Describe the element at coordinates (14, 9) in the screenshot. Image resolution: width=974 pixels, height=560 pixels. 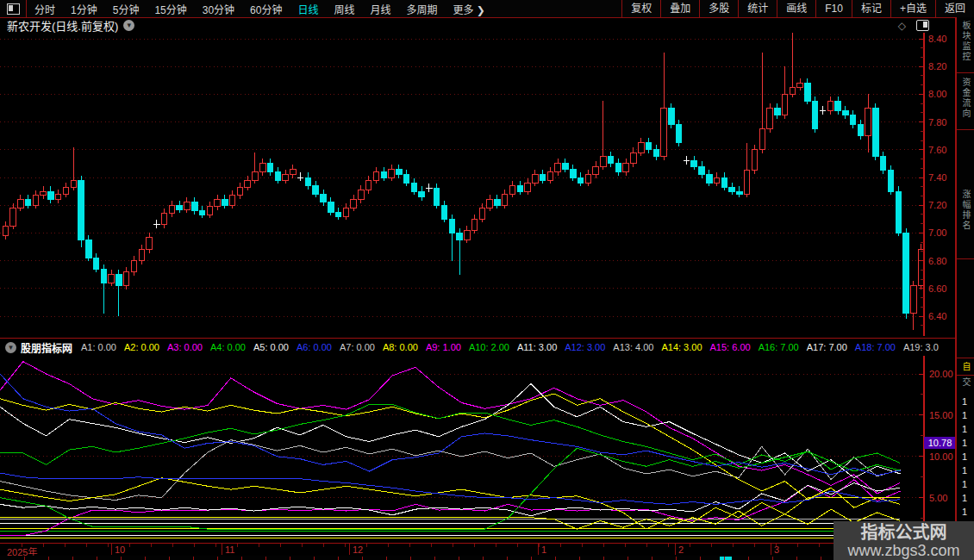
I see `split-window-icon` at that location.